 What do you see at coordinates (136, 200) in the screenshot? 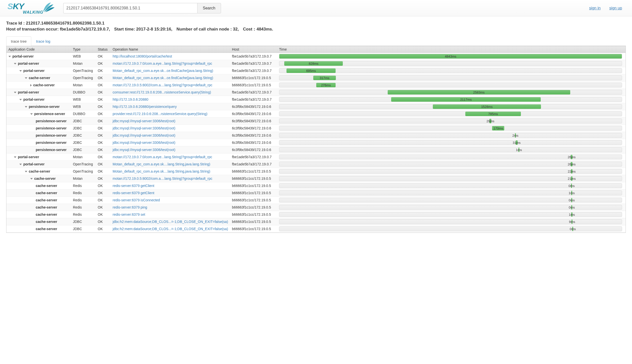
I see `operation-link: redis-server:6379 isConnected` at bounding box center [136, 200].